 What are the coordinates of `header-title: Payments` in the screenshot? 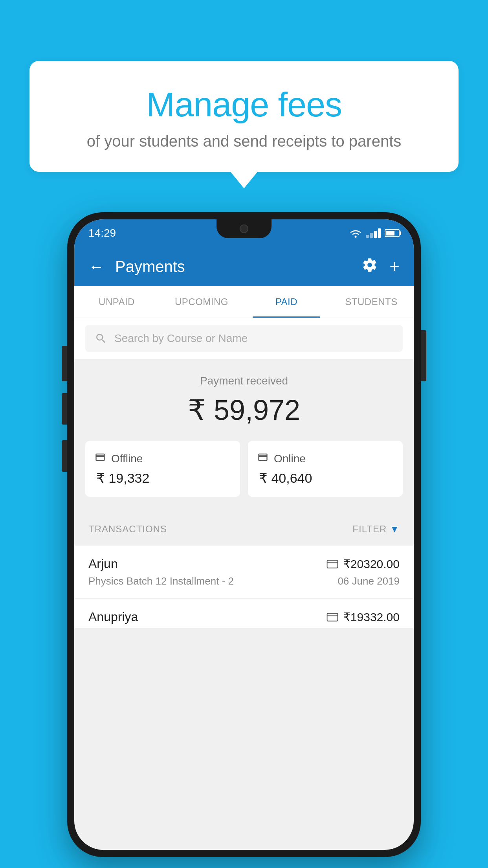 It's located at (238, 267).